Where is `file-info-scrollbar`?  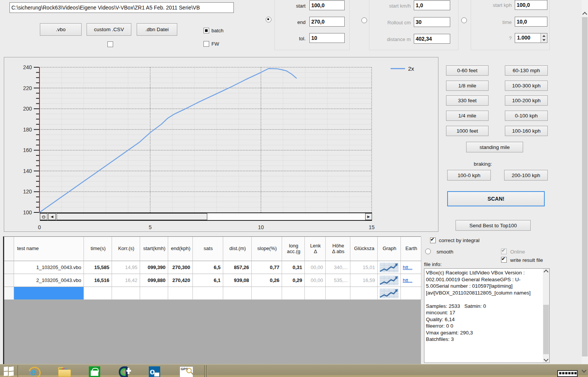 file-info-scrollbar is located at coordinates (546, 315).